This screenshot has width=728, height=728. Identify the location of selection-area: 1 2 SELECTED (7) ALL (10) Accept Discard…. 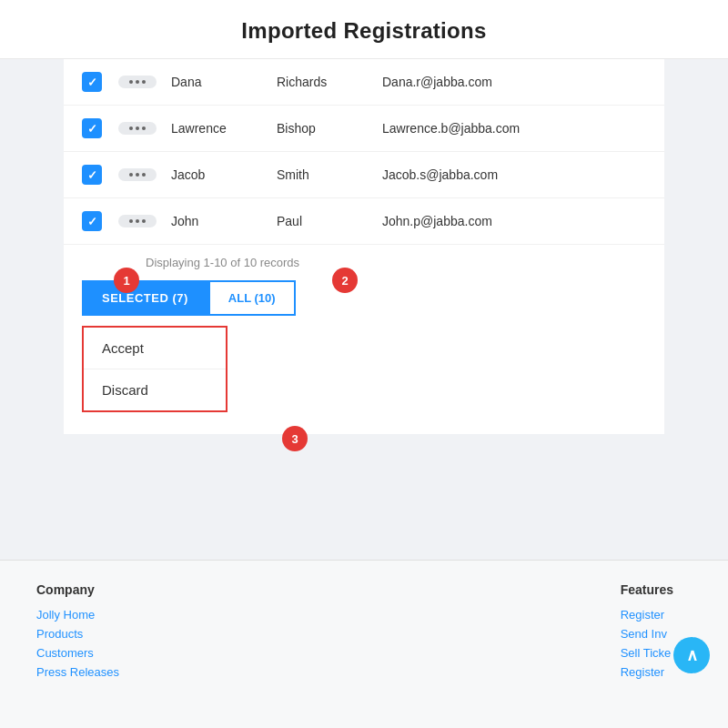
(364, 302).